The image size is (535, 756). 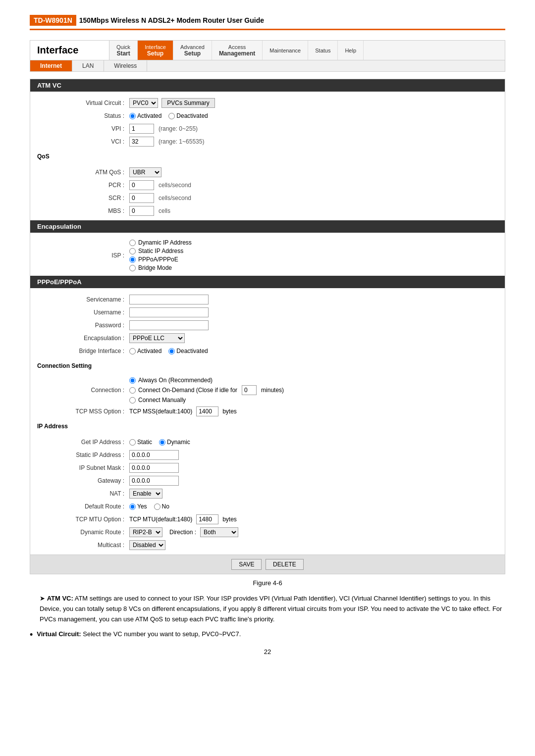 I want to click on gateway-input, so click(x=154, y=481).